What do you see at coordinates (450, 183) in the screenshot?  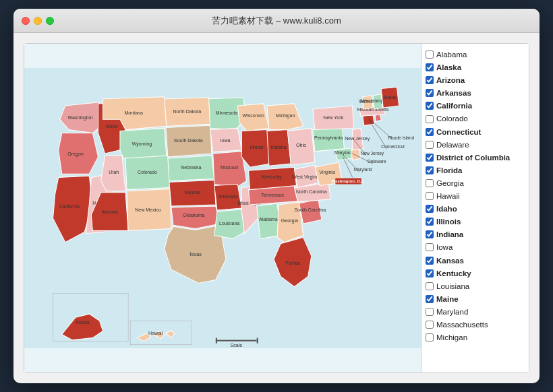 I see `state-label: Georgia` at bounding box center [450, 183].